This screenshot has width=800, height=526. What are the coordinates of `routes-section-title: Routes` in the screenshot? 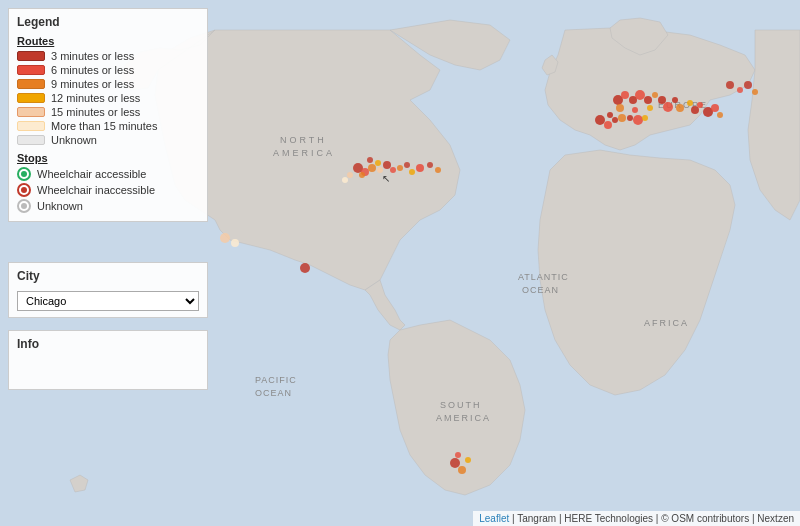 It's located at (108, 41).